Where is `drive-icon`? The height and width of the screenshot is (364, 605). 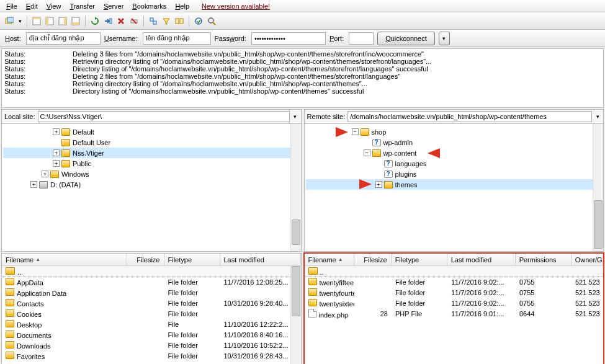
drive-icon is located at coordinates (43, 185).